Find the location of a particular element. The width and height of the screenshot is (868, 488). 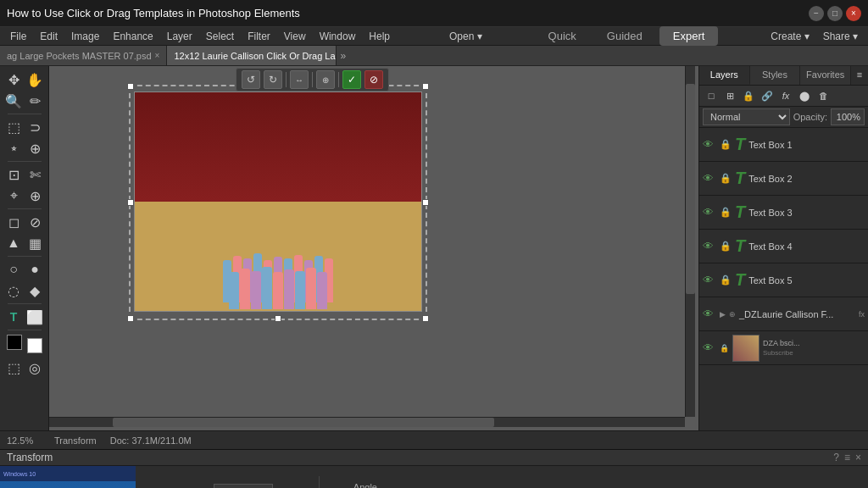

layer-item-thumb: 👁 🔒 DZA bsci... Subscribe is located at coordinates (783, 348).